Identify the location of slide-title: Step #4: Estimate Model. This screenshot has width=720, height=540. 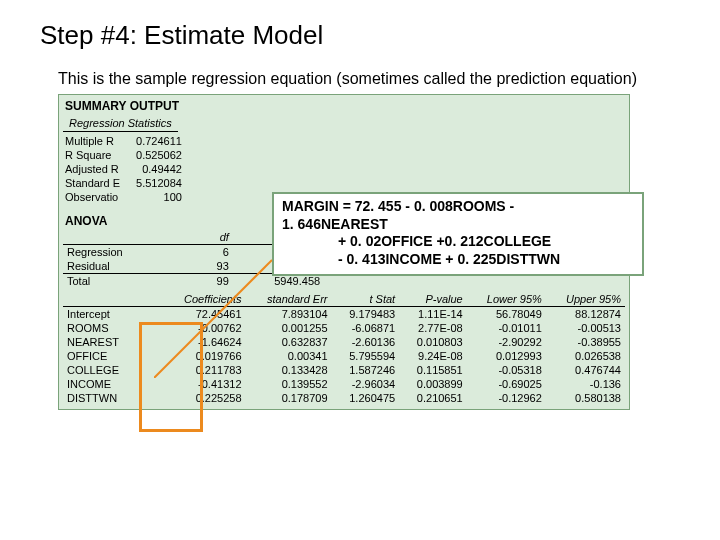
(360, 36).